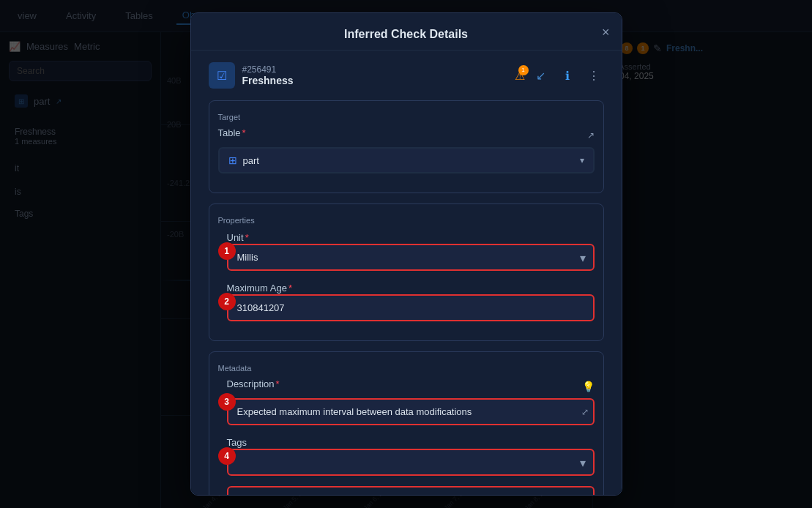 The image size is (812, 508). What do you see at coordinates (411, 258) in the screenshot?
I see `unit-select-wrapper: Millis` at bounding box center [411, 258].